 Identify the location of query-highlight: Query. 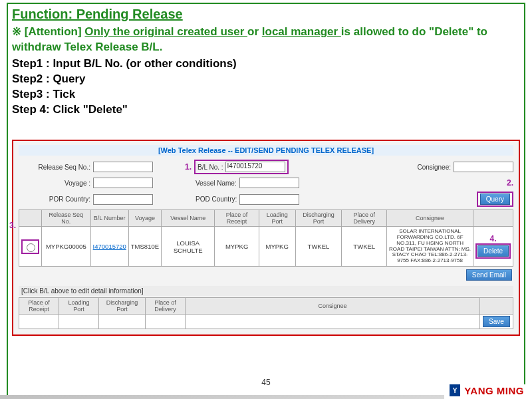
(495, 200).